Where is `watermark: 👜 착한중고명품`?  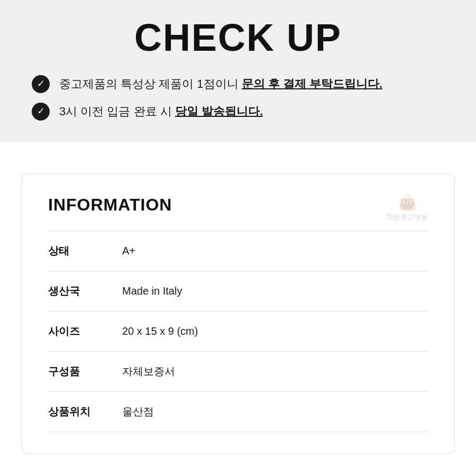 watermark: 👜 착한중고명품 is located at coordinates (407, 207).